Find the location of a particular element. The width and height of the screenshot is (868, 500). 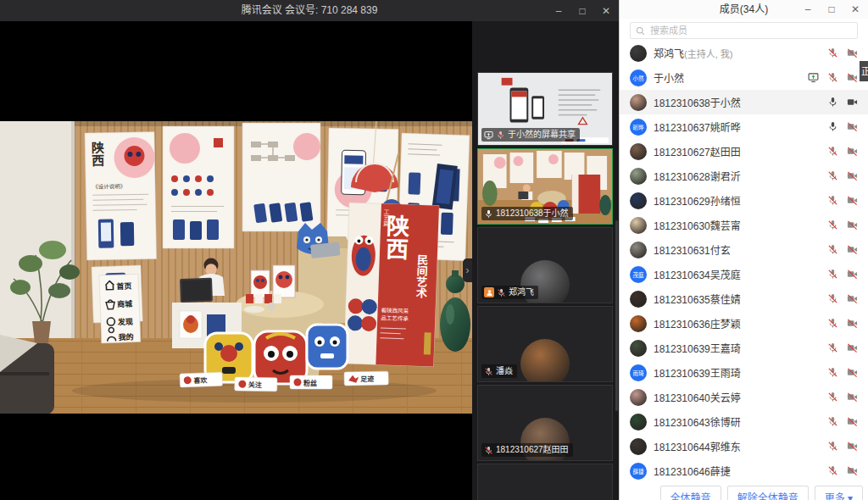

thumbnail-participant: 1812310627赵田田 is located at coordinates (545, 423).